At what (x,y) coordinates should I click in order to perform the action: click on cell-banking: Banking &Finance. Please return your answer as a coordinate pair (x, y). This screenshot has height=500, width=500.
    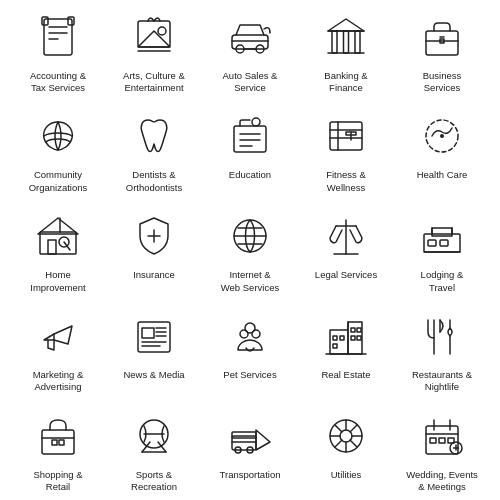
    Looking at the image, I should click on (346, 51).